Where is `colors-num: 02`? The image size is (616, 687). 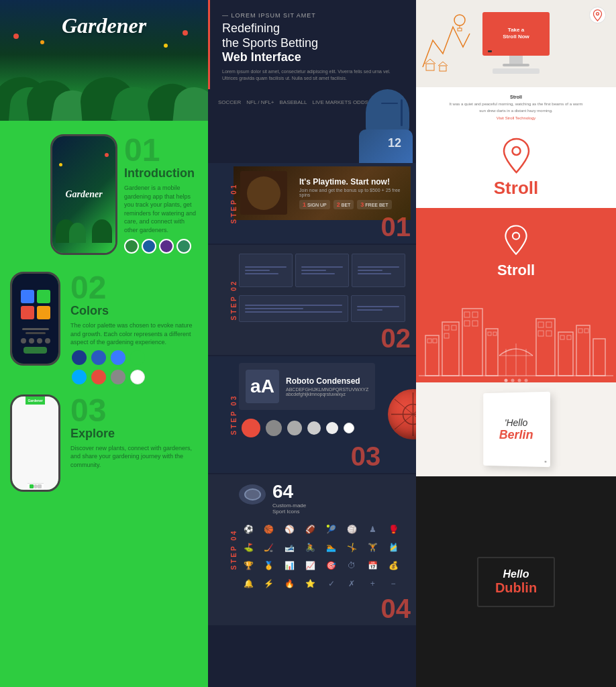 colors-num: 02 is located at coordinates (134, 288).